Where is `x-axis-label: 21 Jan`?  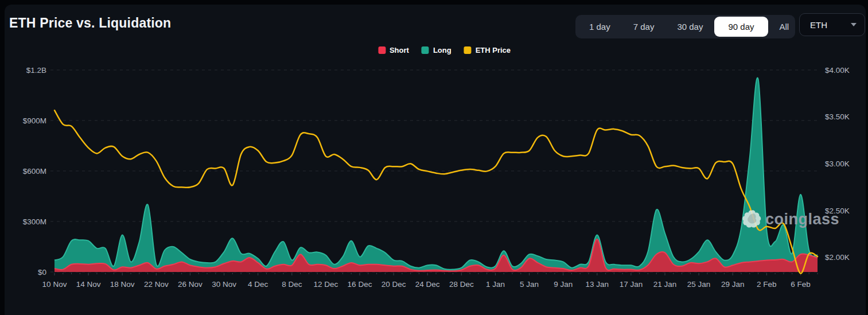
x-axis-label: 21 Jan is located at coordinates (665, 285).